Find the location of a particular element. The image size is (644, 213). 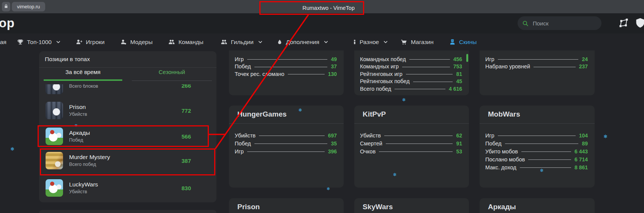

stat-row: Игр396 is located at coordinates (286, 151).